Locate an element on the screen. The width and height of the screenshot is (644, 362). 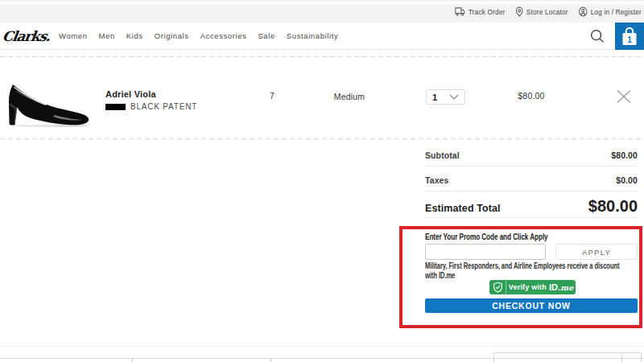
checkout-now-button: CHECKOUT NOW is located at coordinates (531, 306).